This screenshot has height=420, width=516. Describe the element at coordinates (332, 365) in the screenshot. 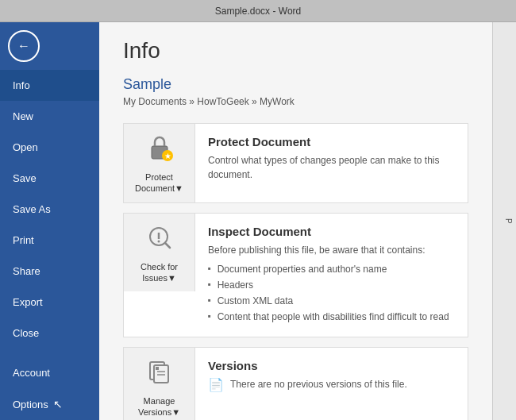

I see `versions-heading: Versions` at that location.